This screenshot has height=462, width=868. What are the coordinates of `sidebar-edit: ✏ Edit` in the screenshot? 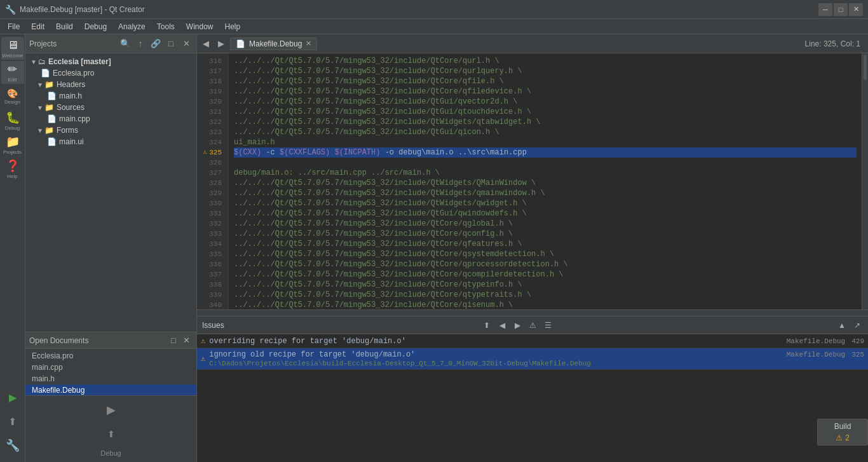 It's located at (13, 72).